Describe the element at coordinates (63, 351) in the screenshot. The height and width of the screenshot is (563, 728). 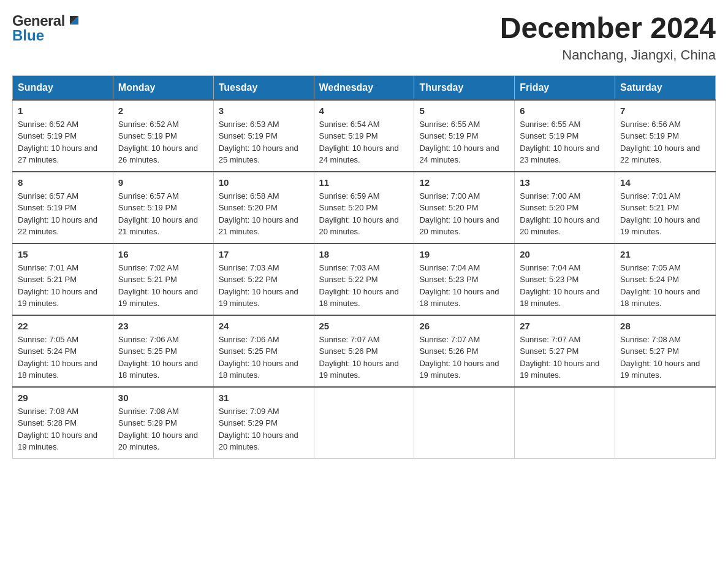
I see `calendar-cell: 22 Sunrise: 7:05 AMSunset: 5:24 PMDaylig…` at that location.